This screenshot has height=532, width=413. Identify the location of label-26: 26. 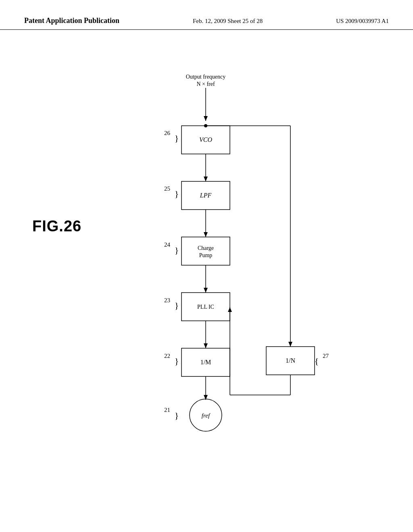
(167, 133).